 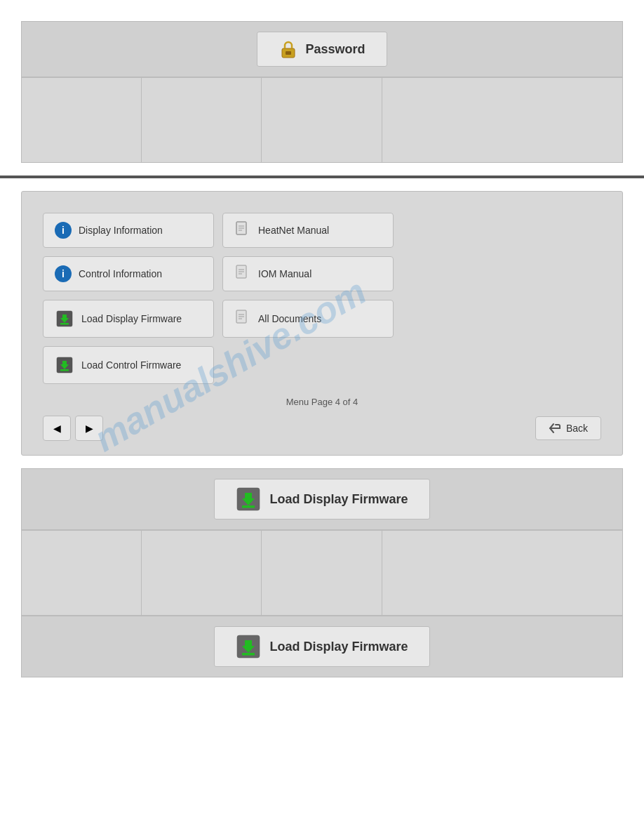 I want to click on iom-manual-button: IOM Manual, so click(x=308, y=274).